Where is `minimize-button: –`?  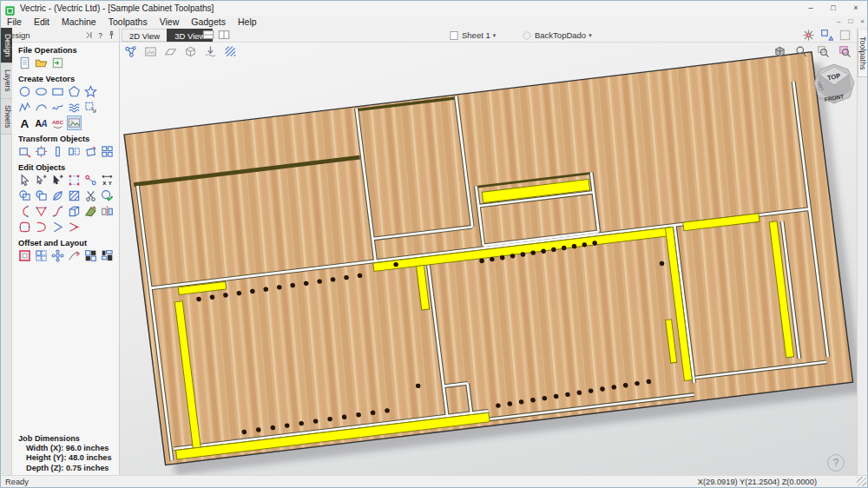
minimize-button: – is located at coordinates (811, 9).